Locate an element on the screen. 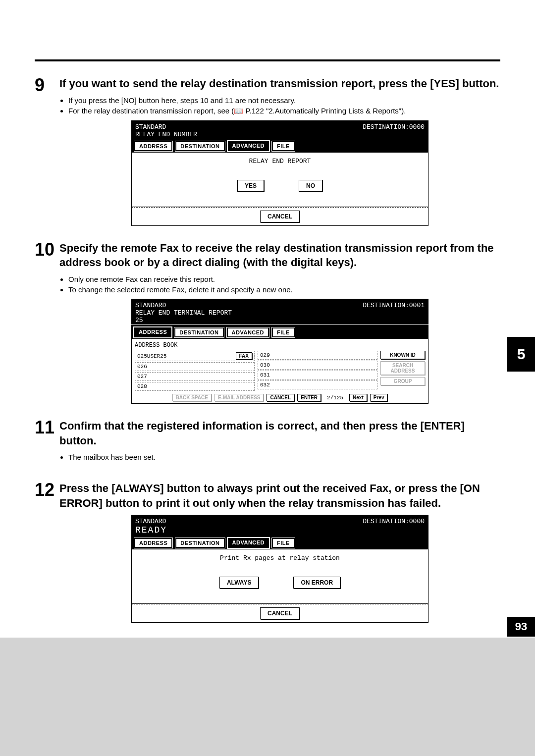 This screenshot has height=756, width=535. entry-label: 025USER25 is located at coordinates (152, 356).